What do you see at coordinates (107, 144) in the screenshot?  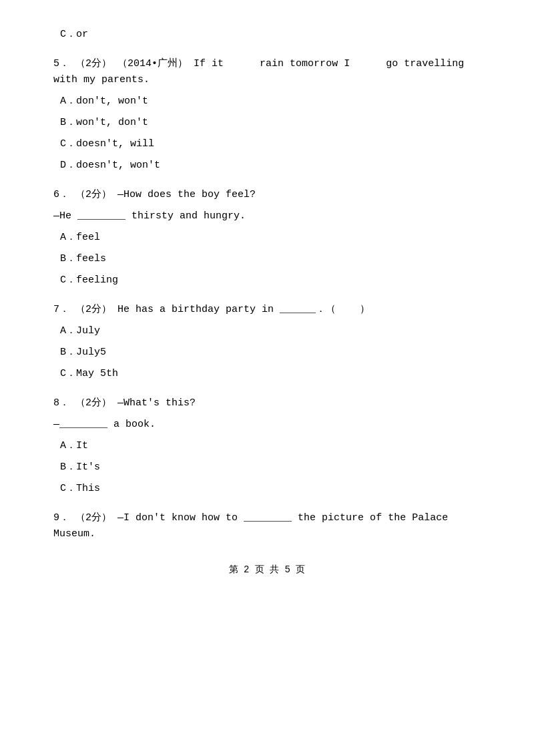 I see `option-label: C．doesn't, will` at bounding box center [107, 144].